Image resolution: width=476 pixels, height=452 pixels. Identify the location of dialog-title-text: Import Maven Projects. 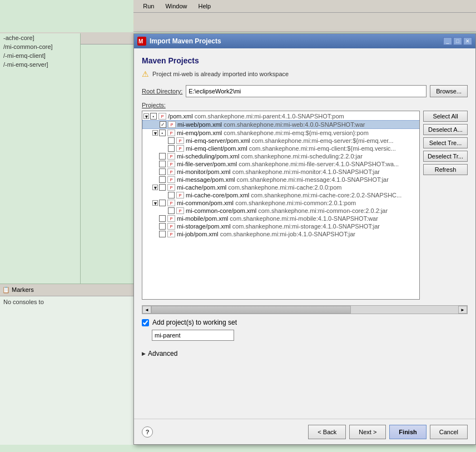
(186, 41).